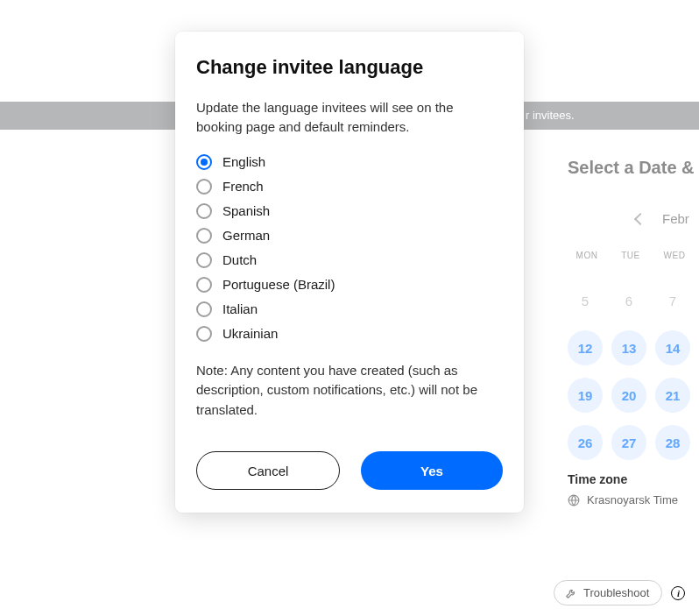 Image resolution: width=699 pixels, height=616 pixels. I want to click on info-icon: i, so click(678, 593).